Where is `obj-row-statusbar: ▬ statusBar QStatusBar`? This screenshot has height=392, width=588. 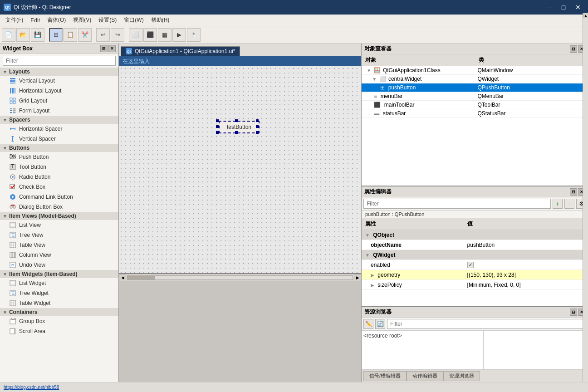 obj-row-statusbar: ▬ statusBar QStatusBar is located at coordinates (475, 113).